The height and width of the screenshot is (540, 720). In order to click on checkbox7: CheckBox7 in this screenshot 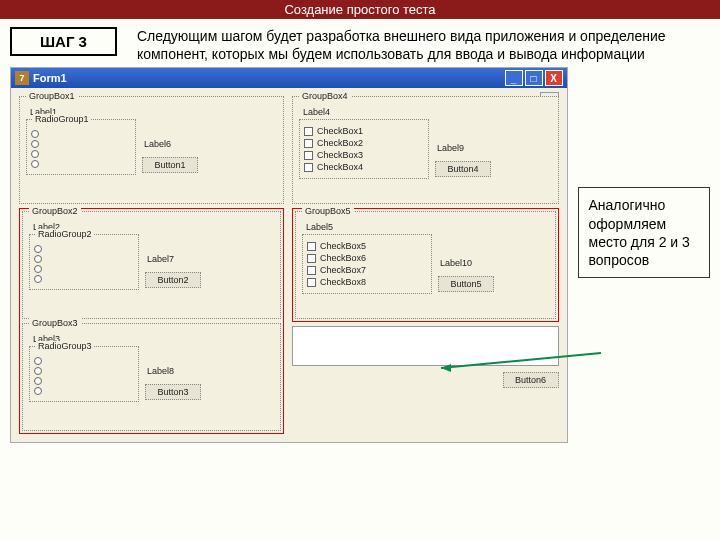, I will do `click(367, 270)`.